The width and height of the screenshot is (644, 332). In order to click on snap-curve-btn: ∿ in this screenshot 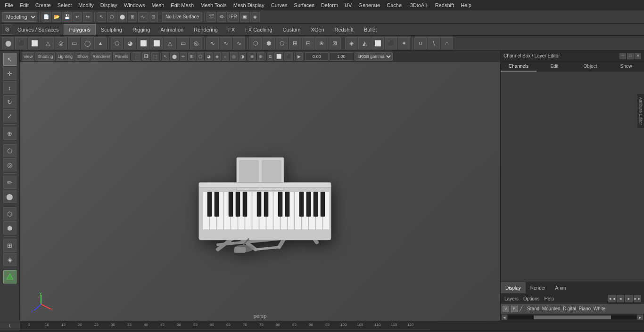, I will do `click(143, 17)`.